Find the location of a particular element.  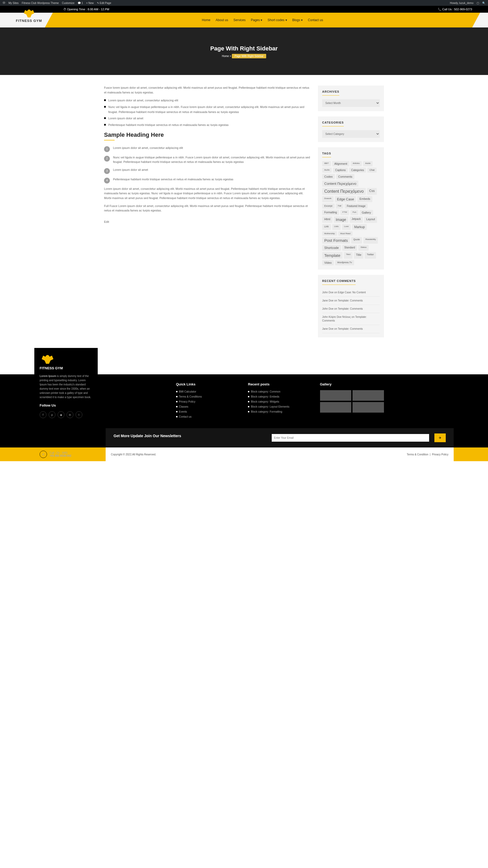

footer-link: Contact us is located at coordinates (208, 416).